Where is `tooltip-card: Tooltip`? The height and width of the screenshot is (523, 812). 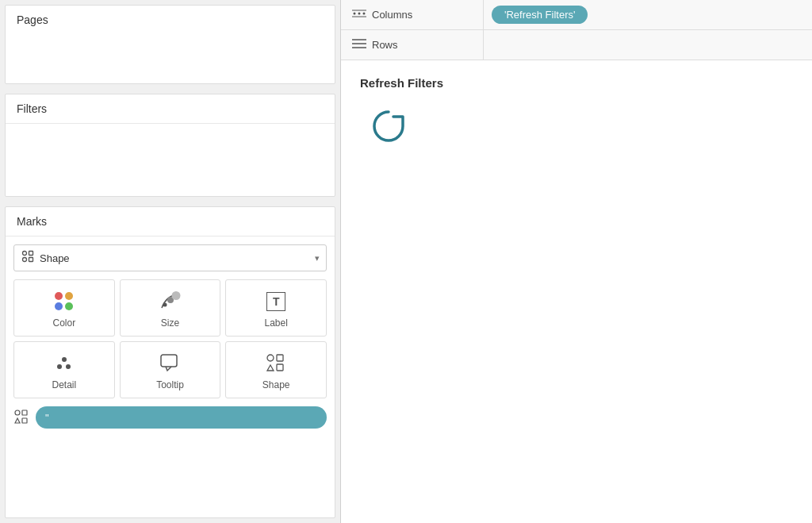 tooltip-card: Tooltip is located at coordinates (170, 370).